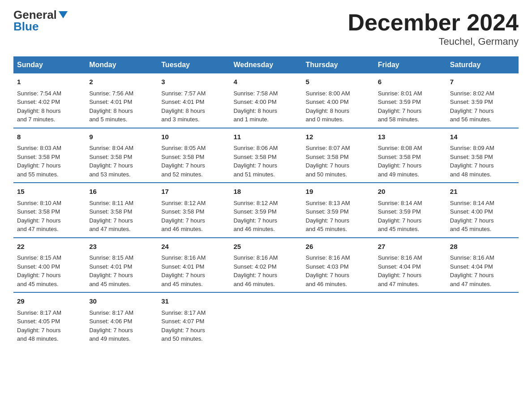  I want to click on calendar-cell: 19 Sunrise: 8:13 AM Sunset: 3:59 PM Dayl…, so click(339, 210).